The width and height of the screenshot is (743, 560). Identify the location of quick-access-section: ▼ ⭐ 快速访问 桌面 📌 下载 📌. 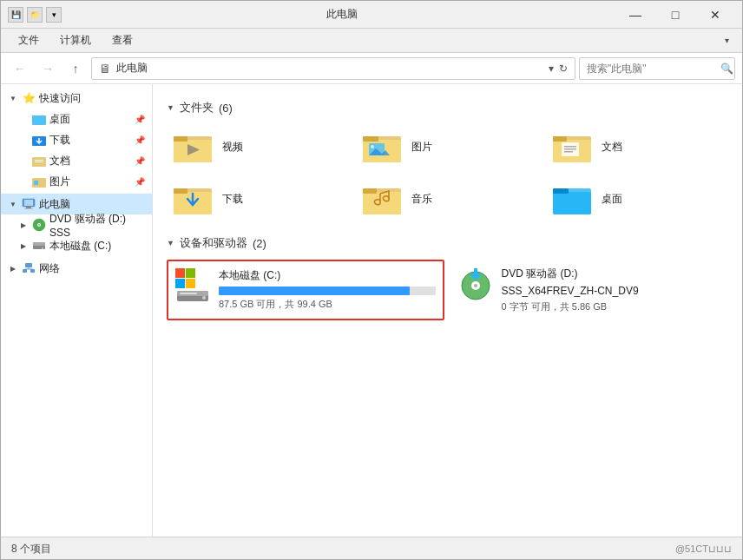
(76, 140).